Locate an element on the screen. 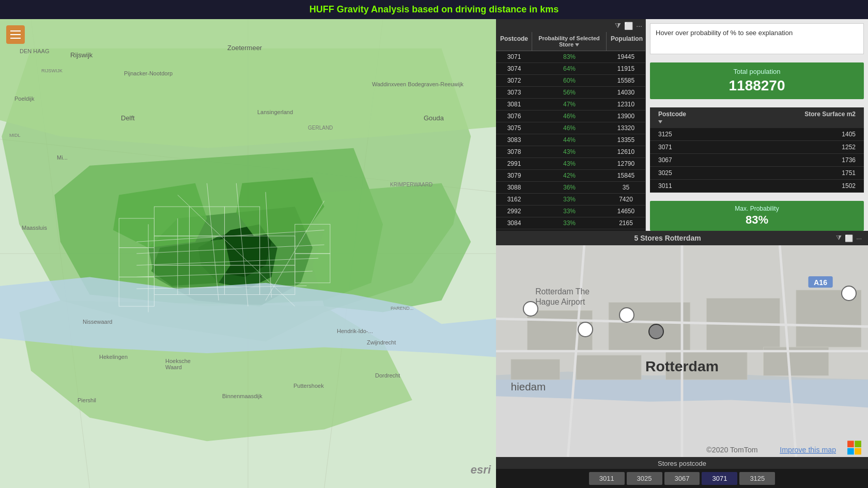  svg-text: Improve this map is located at coordinates (808, 450).